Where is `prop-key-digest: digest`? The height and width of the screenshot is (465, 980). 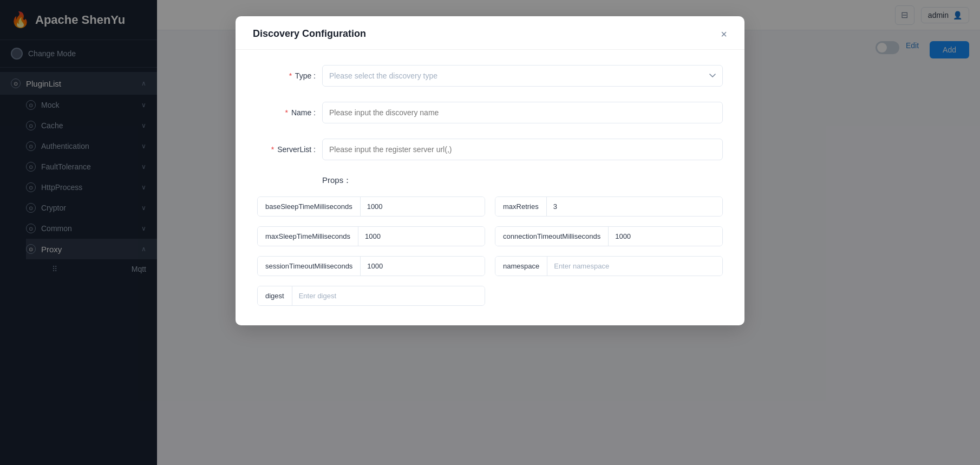 prop-key-digest: digest is located at coordinates (275, 296).